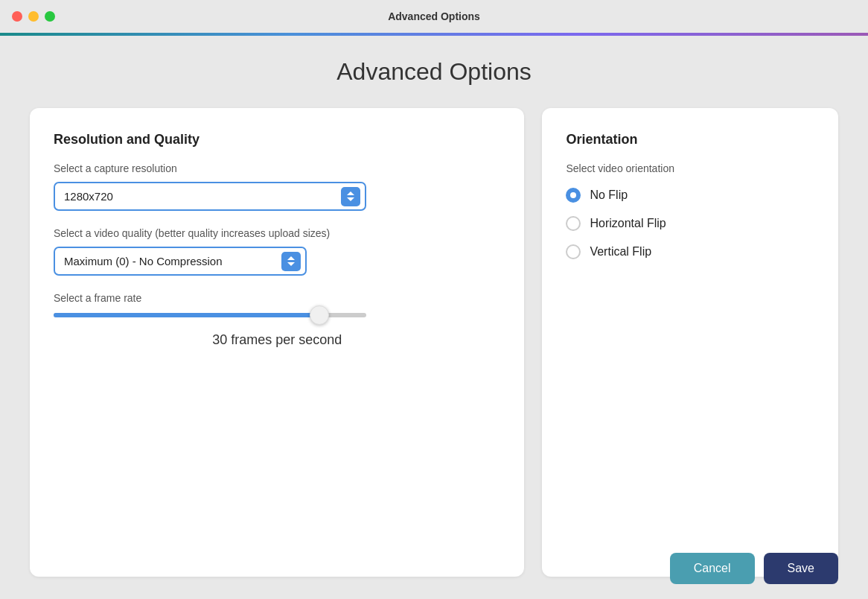 This screenshot has width=868, height=599. What do you see at coordinates (628, 224) in the screenshot?
I see `radio-horizontal-flip-label: Horizontal Flip` at bounding box center [628, 224].